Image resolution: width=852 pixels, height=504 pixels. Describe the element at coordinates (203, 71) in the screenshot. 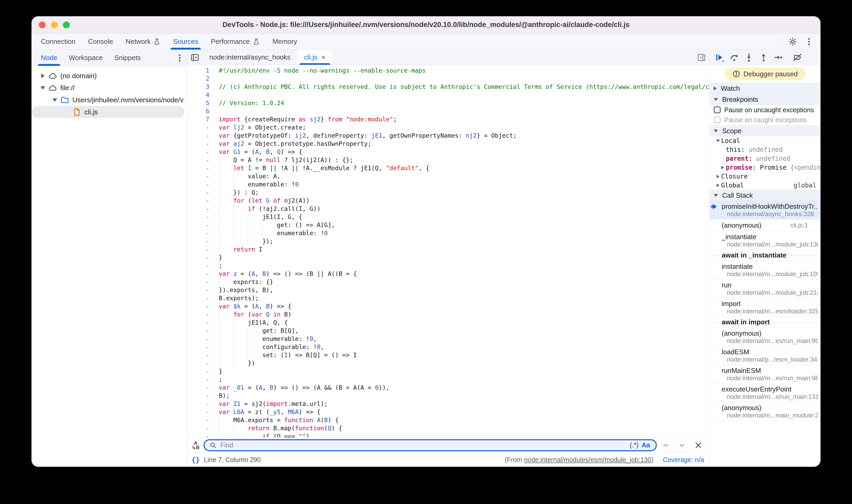

I see `gutter-cell: 1` at that location.